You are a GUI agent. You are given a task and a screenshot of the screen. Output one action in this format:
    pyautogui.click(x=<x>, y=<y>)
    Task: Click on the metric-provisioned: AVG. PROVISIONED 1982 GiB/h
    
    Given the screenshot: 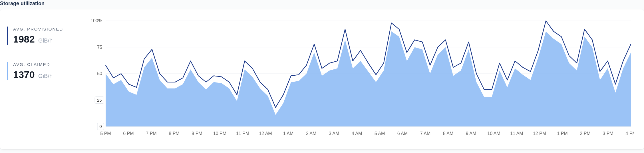 What is the action you would take?
    pyautogui.click(x=43, y=36)
    